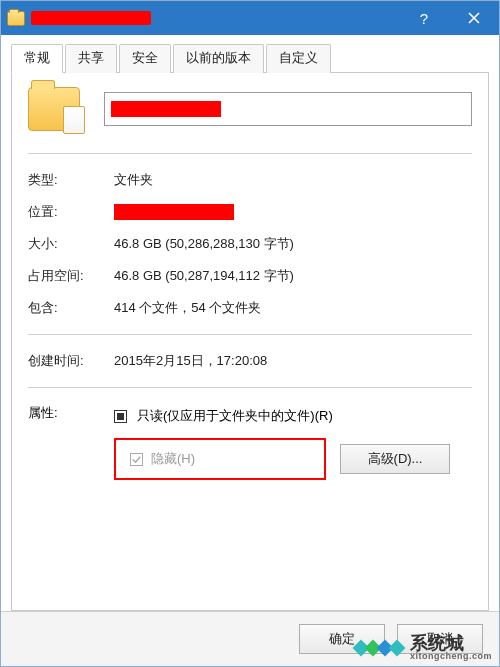 This screenshot has height=667, width=500. What do you see at coordinates (136, 460) in the screenshot?
I see `check-icon` at bounding box center [136, 460].